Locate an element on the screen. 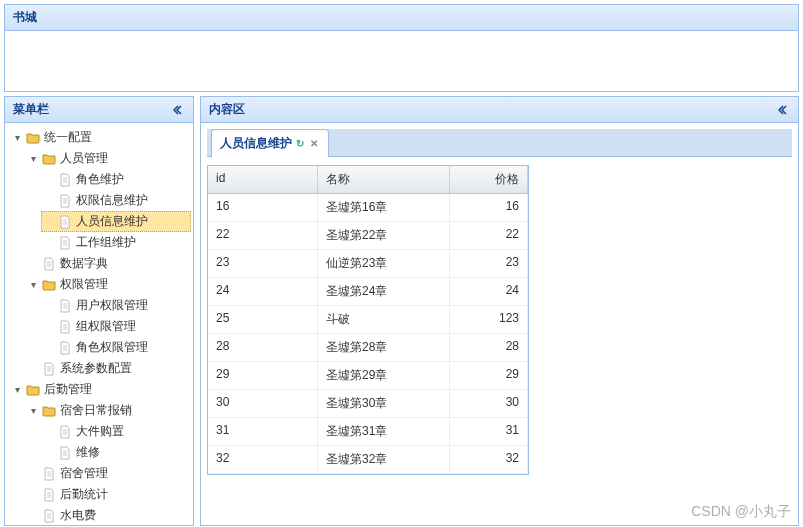  table-row: 25斗破123 is located at coordinates (368, 320).